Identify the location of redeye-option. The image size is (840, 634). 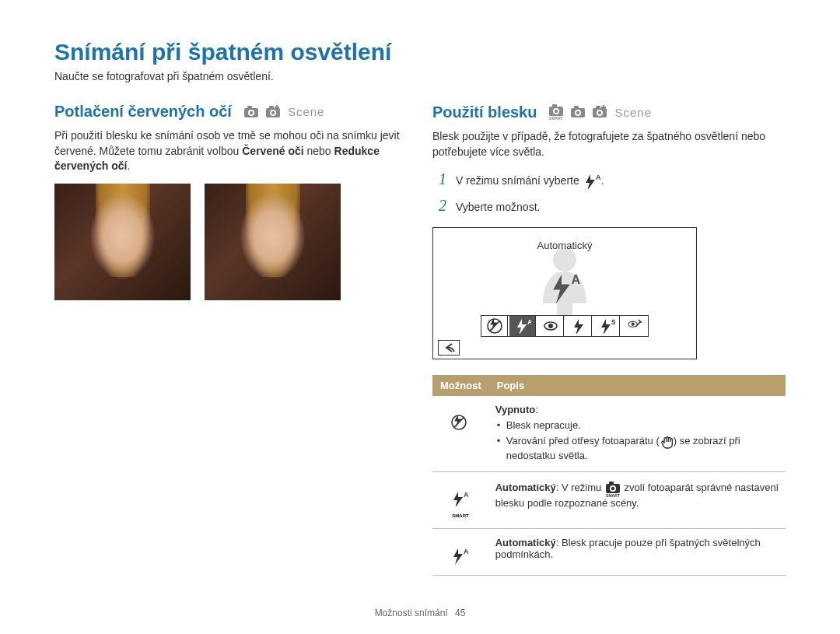
(551, 326).